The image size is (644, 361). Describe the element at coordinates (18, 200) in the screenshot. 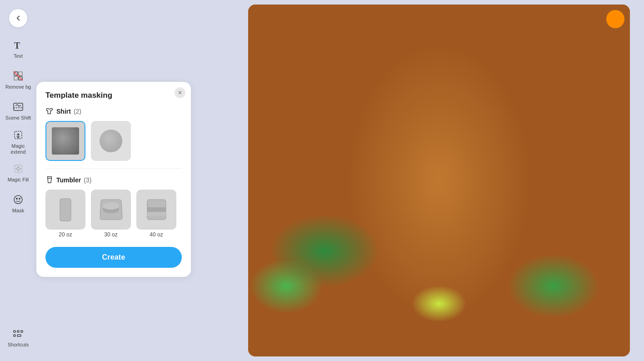

I see `mask-icon` at that location.